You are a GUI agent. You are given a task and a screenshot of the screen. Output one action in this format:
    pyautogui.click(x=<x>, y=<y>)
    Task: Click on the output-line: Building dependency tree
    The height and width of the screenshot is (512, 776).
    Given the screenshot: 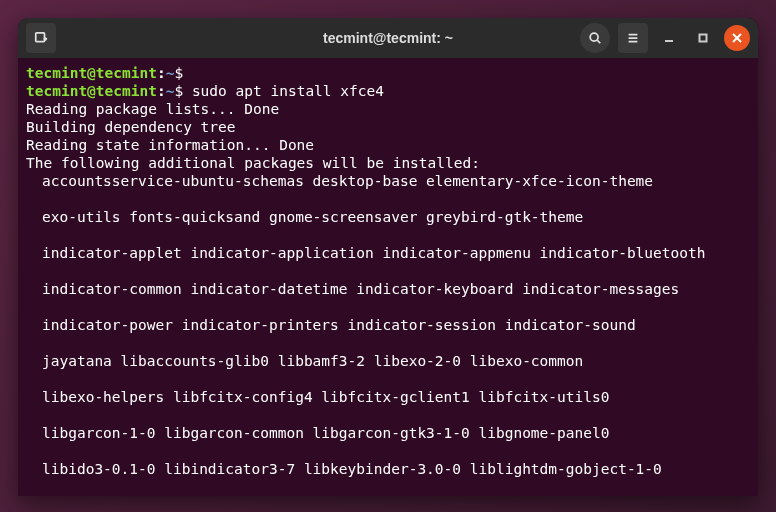 What is the action you would take?
    pyautogui.click(x=131, y=127)
    